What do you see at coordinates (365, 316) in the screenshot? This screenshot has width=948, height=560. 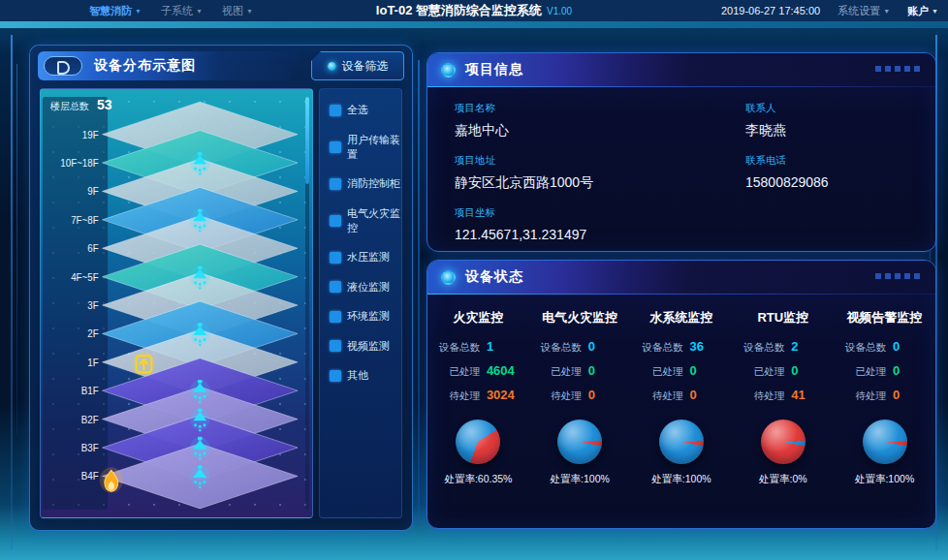 I see `filter-item-6: 环境监测` at bounding box center [365, 316].